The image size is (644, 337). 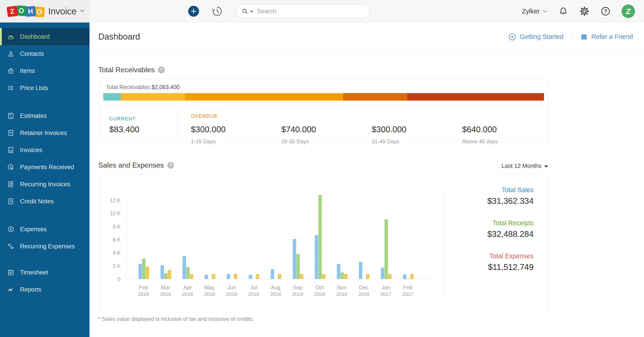 What do you see at coordinates (45, 272) in the screenshot?
I see `sidebar-item-timesheet: Timesheet` at bounding box center [45, 272].